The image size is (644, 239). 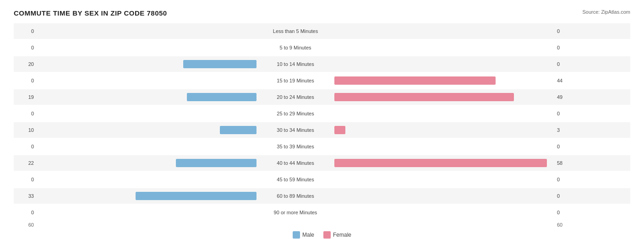 What do you see at coordinates (303, 235) in the screenshot?
I see `legend-male: Male` at bounding box center [303, 235].